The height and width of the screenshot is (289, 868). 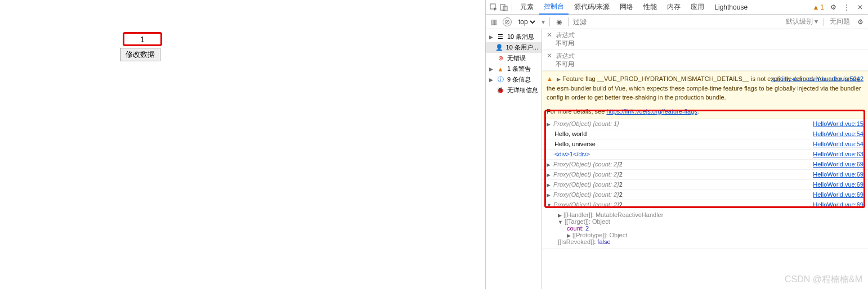 I want to click on sidebar-item: 🐞无详细信息, so click(x=513, y=90).